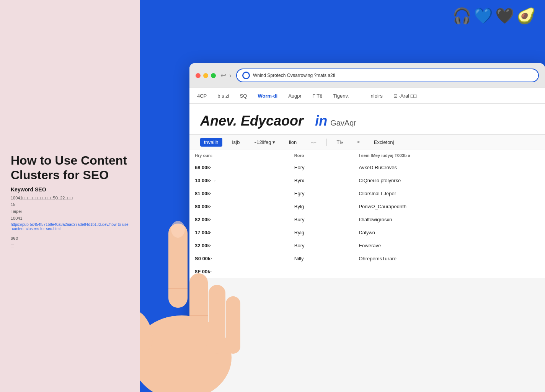  I want to click on cell-volume-5: 17 004·, so click(239, 233).